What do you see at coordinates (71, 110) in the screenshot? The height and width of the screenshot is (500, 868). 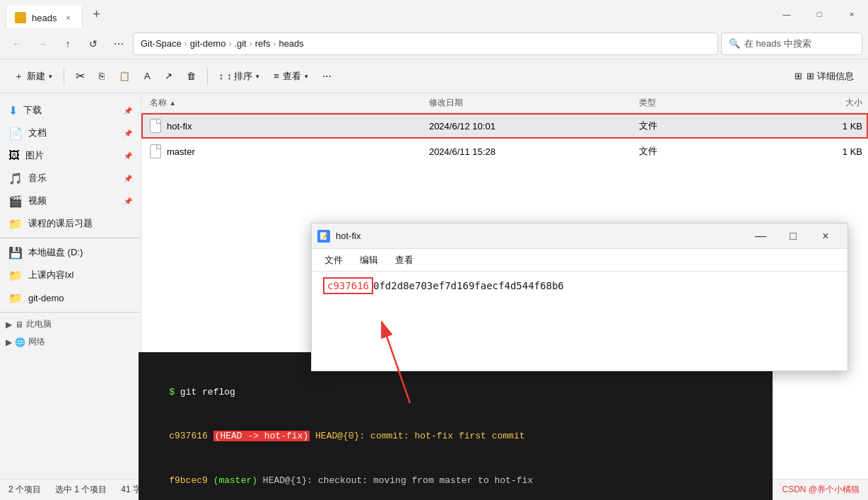 I see `sidebar-item-download: ⬇ 下载 📌` at bounding box center [71, 110].